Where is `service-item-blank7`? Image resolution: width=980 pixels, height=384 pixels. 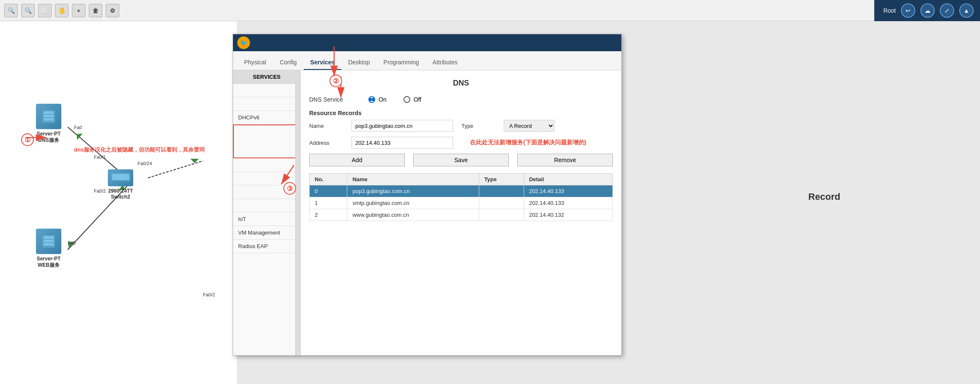 service-item-blank7 is located at coordinates (266, 206).